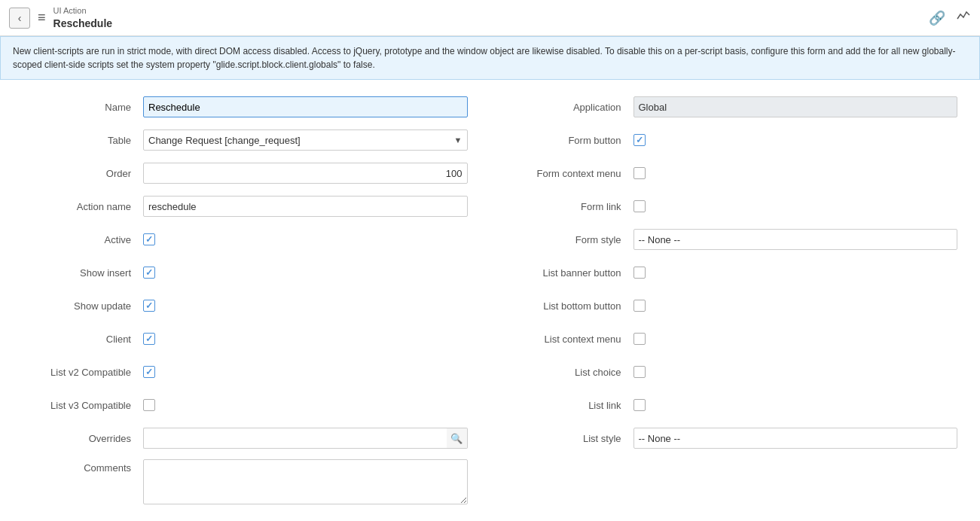 The width and height of the screenshot is (980, 521). Describe the element at coordinates (963, 18) in the screenshot. I see `chart-icon` at that location.